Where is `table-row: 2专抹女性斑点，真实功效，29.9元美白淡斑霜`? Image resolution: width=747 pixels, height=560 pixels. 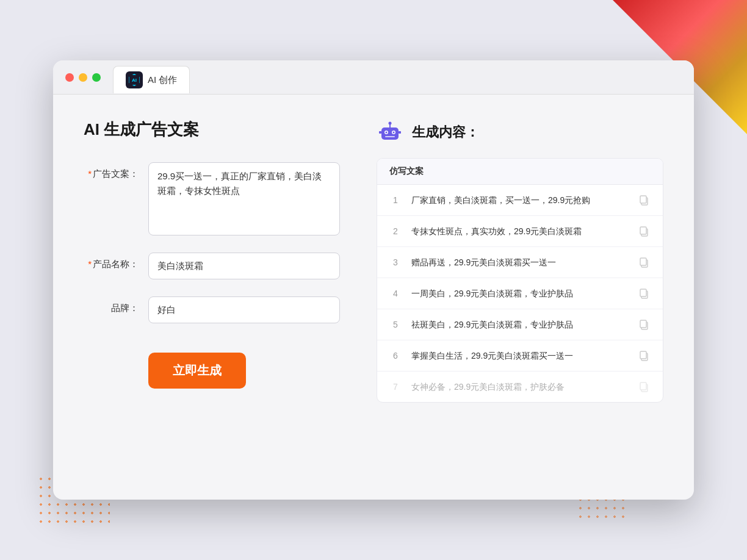
table-row: 2专抹女性斑点，真实功效，29.9元美白淡斑霜 is located at coordinates (520, 232).